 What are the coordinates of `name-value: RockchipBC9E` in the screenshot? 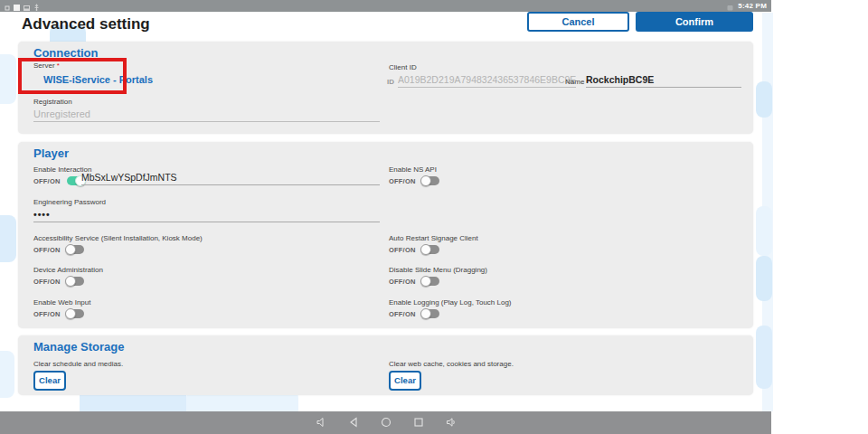 It's located at (664, 80).